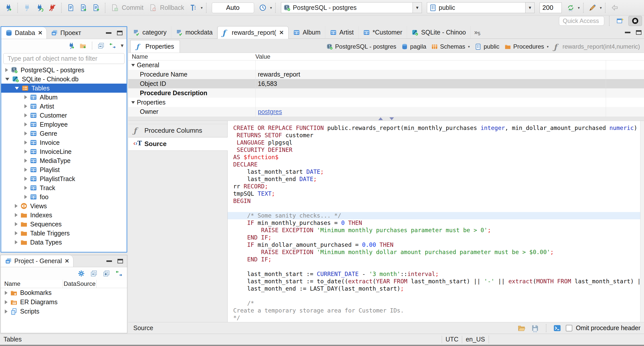 This screenshot has height=346, width=644. I want to click on refresh-button, so click(571, 8).